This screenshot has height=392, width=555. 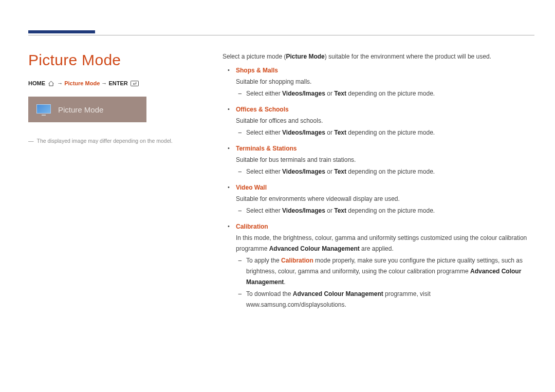 I want to click on image-disclaimer: ―The displayed image may differ dependin…, so click(x=116, y=141).